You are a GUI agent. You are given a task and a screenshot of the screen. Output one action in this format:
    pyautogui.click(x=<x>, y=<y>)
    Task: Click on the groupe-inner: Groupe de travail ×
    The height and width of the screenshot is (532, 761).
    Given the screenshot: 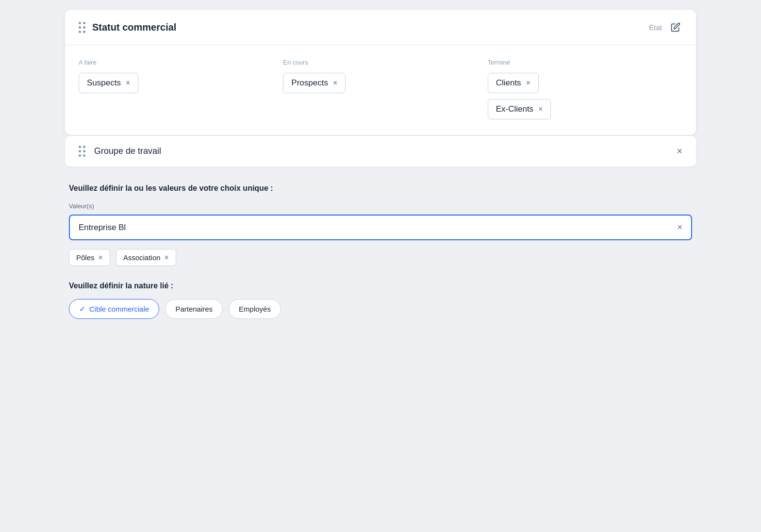 What is the action you would take?
    pyautogui.click(x=380, y=151)
    